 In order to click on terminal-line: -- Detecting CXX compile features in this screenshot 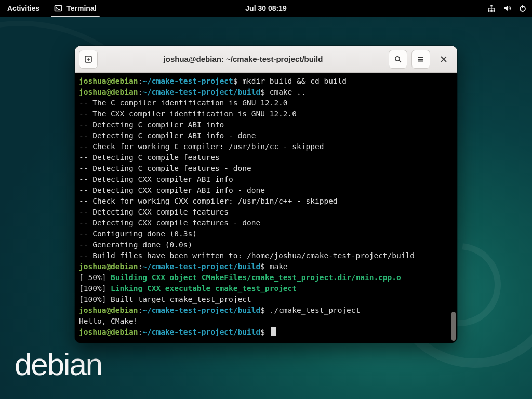, I will do `click(266, 212)`.